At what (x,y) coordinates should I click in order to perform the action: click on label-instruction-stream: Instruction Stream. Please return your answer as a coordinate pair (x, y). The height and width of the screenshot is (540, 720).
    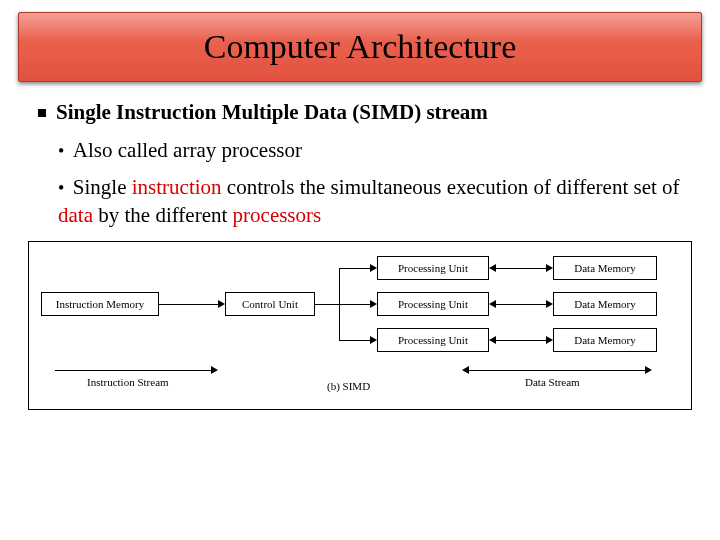
    Looking at the image, I should click on (128, 382).